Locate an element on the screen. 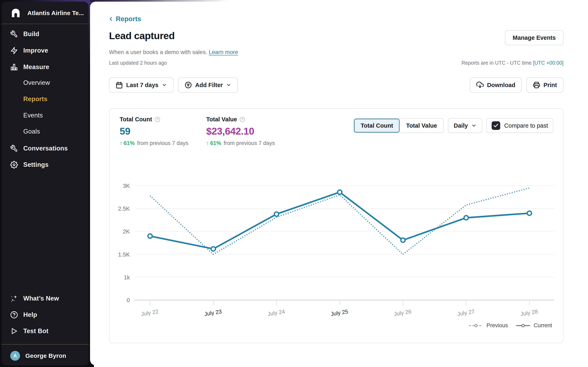  learn-more-link: Learn more is located at coordinates (224, 52).